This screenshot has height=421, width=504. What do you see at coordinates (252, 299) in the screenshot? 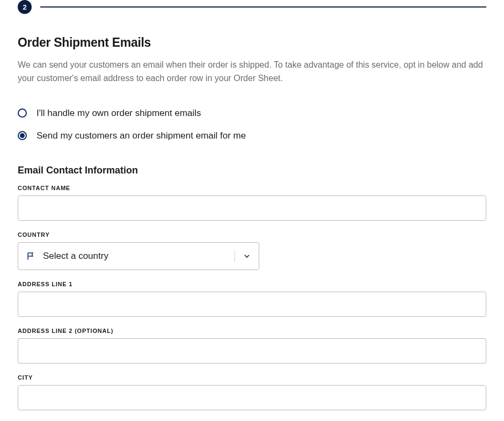
I see `form-group-address1: ADDRESS LINE 1` at bounding box center [252, 299].